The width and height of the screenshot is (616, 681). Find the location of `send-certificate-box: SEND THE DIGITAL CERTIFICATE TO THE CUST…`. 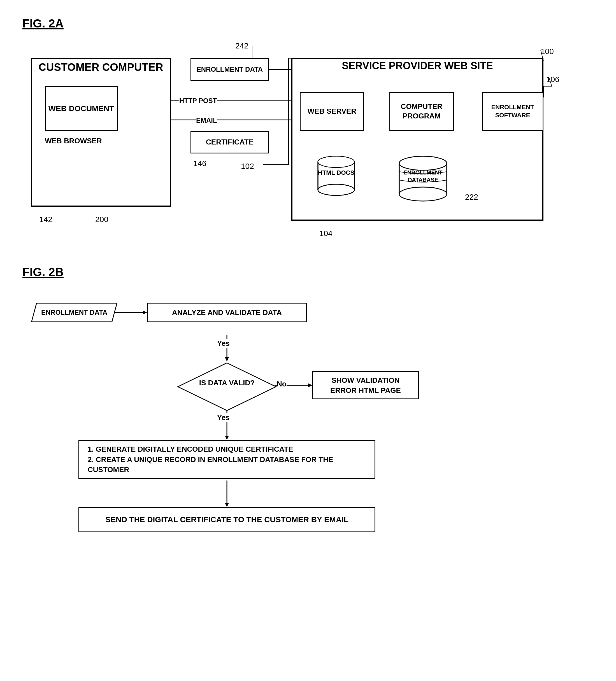

send-certificate-box: SEND THE DIGITAL CERTIFICATE TO THE CUST… is located at coordinates (227, 520).